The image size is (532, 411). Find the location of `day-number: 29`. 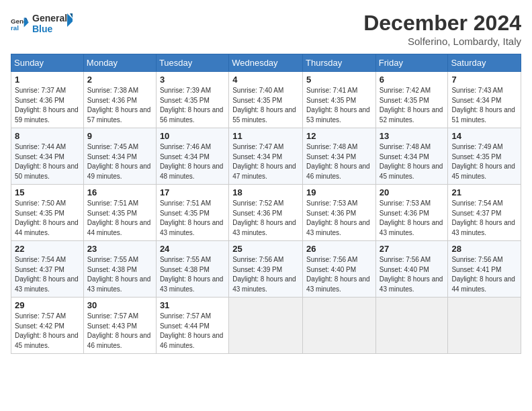

day-number: 29 is located at coordinates (47, 305).